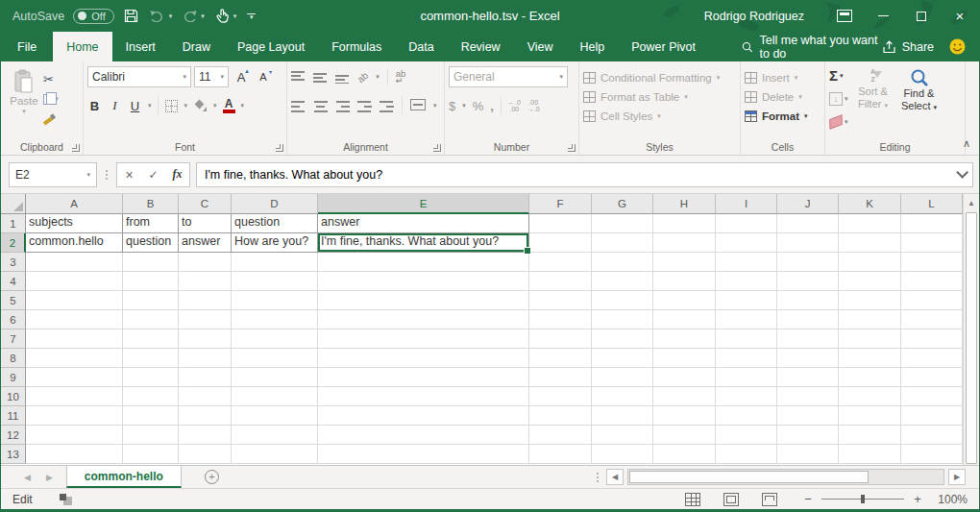 This screenshot has height=512, width=980. Describe the element at coordinates (845, 15) in the screenshot. I see `ribbon-display-options-button` at that location.